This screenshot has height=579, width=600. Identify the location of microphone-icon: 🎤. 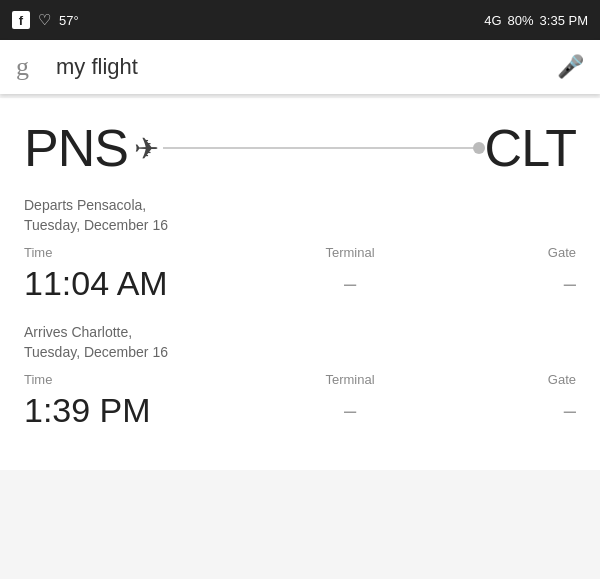
(570, 67).